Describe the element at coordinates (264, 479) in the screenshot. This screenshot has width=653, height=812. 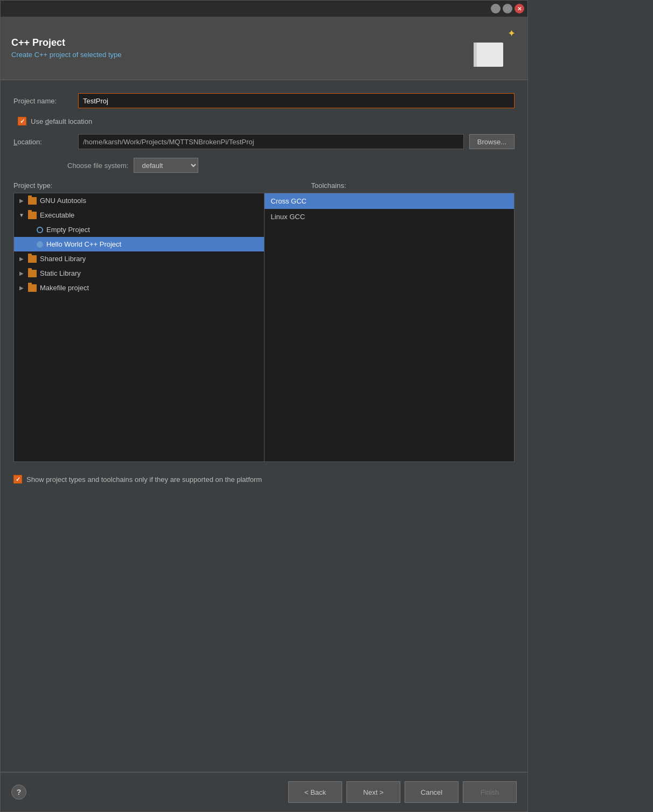
I see `platform-filter-row: Show project types and toolchains only i…` at that location.